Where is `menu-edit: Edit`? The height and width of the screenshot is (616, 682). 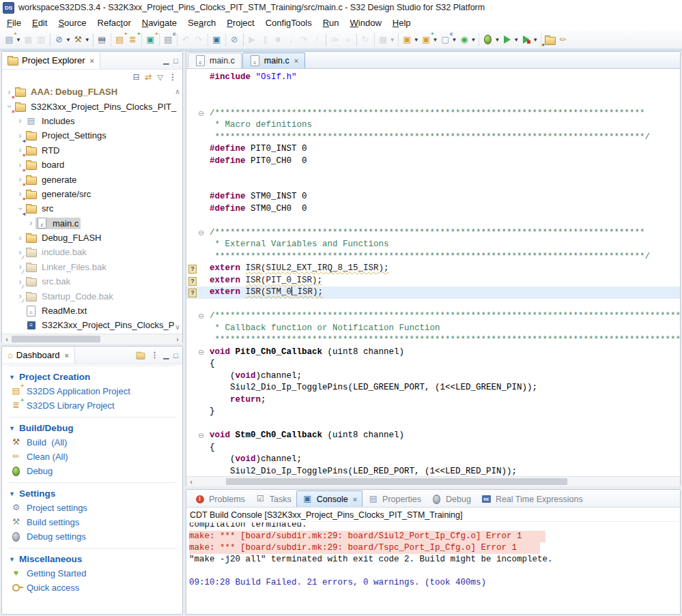
menu-edit: Edit is located at coordinates (40, 23).